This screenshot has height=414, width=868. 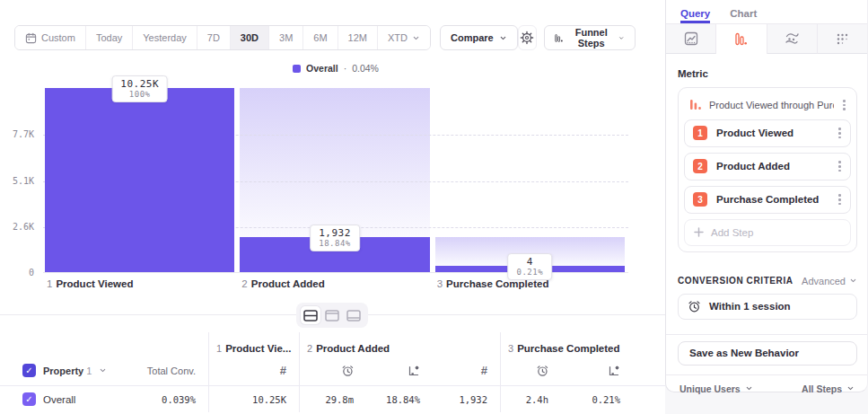 What do you see at coordinates (467, 370) in the screenshot?
I see `step2-count-header: #` at bounding box center [467, 370].